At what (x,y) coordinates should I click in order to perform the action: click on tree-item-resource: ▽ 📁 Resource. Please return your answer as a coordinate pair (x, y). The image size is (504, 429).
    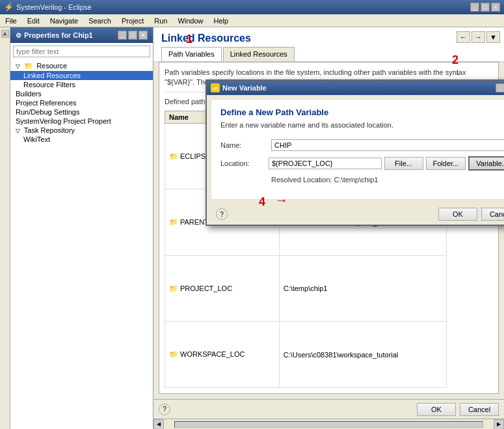
    Looking at the image, I should click on (82, 66).